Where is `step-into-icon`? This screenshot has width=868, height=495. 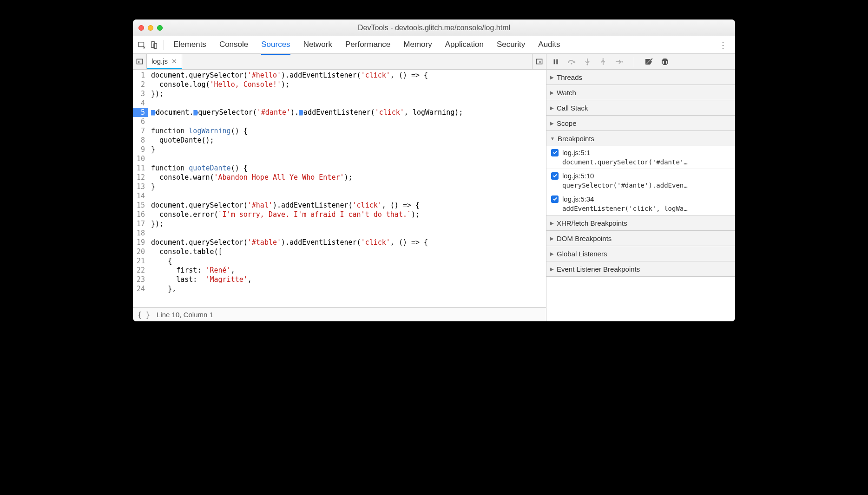 step-into-icon is located at coordinates (587, 62).